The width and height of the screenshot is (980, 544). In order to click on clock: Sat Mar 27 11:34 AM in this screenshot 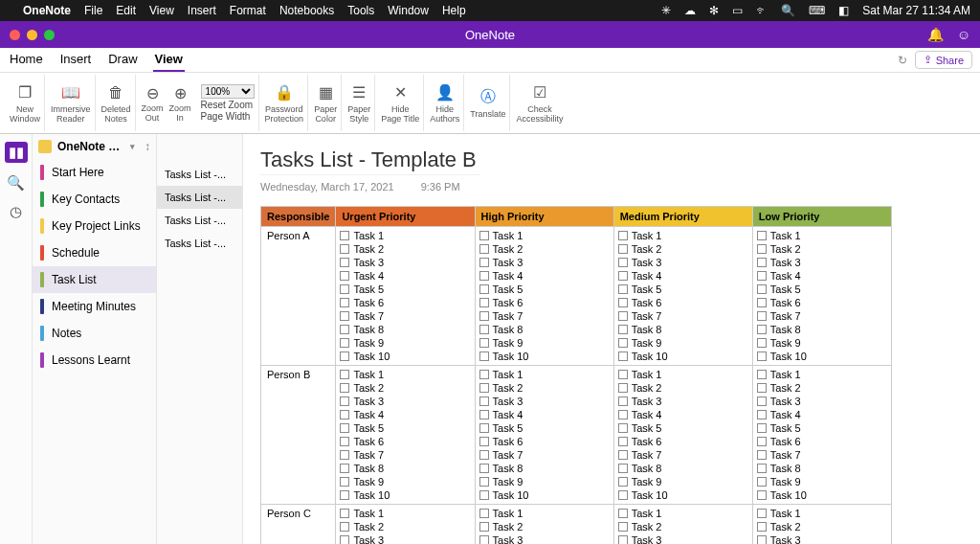, I will do `click(917, 11)`.